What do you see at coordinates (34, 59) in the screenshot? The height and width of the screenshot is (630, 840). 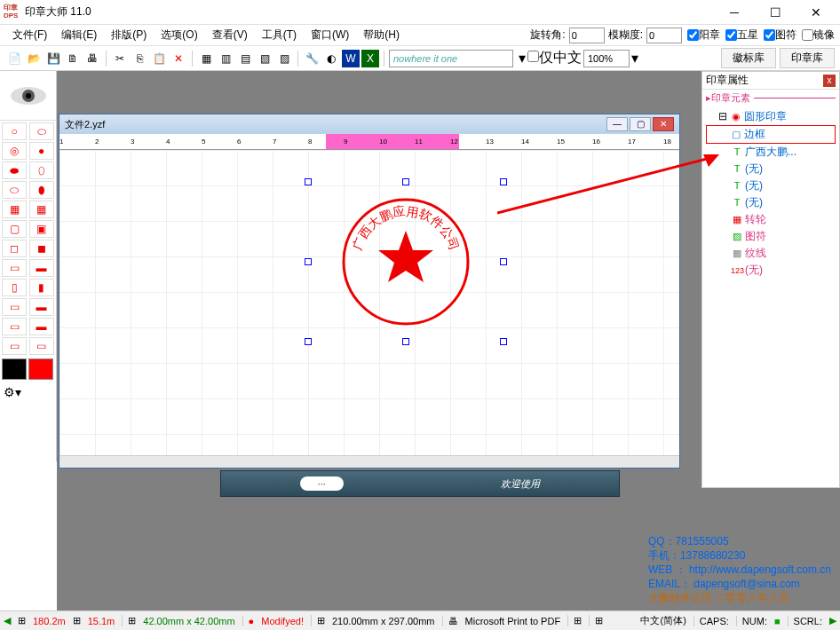 I see `open-icon: 📂` at bounding box center [34, 59].